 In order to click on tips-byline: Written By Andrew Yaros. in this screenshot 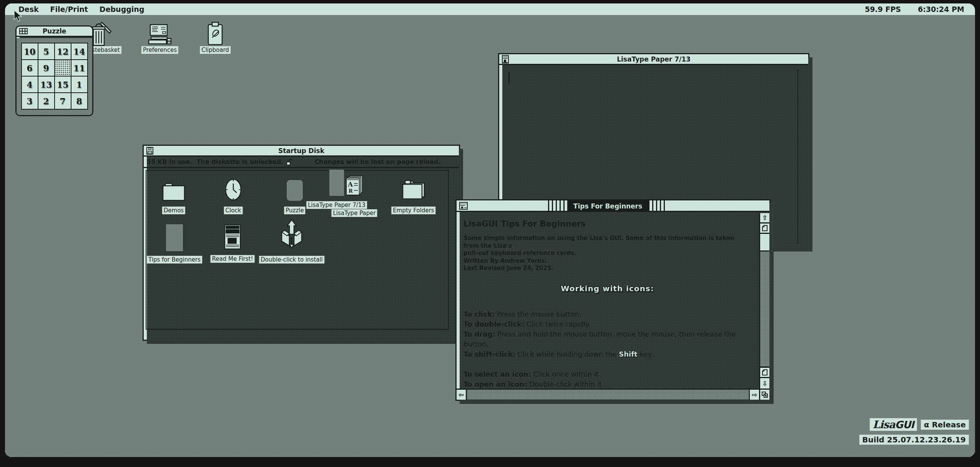, I will do `click(607, 261)`.